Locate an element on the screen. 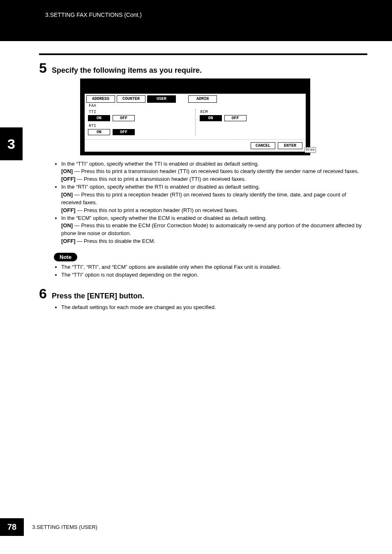 This screenshot has height=554, width=392. options-columns: TTI ON OFF RTI ON OFF ECM ON is located at coordinates (195, 122).